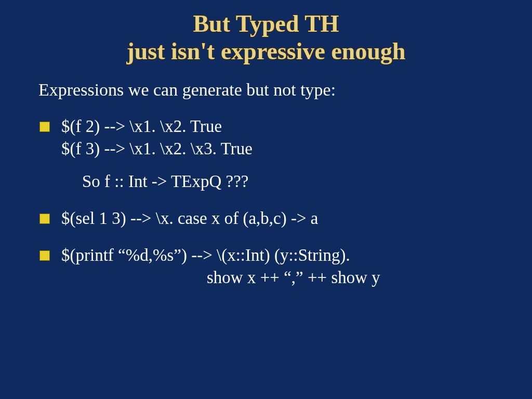  Describe the element at coordinates (278, 277) in the screenshot. I see `bullet-continuation-text: show x ++ “,” ++ show y` at that location.